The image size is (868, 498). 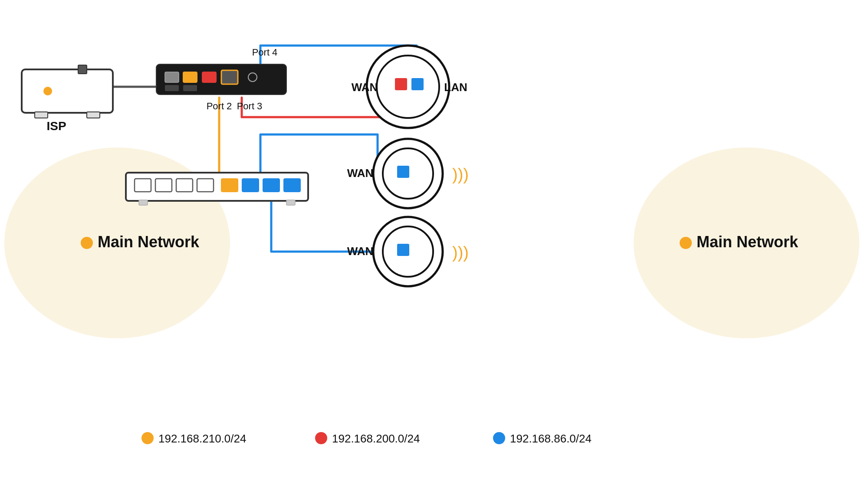 What do you see at coordinates (499, 438) in the screenshot?
I see `legend-blue-dot` at bounding box center [499, 438].